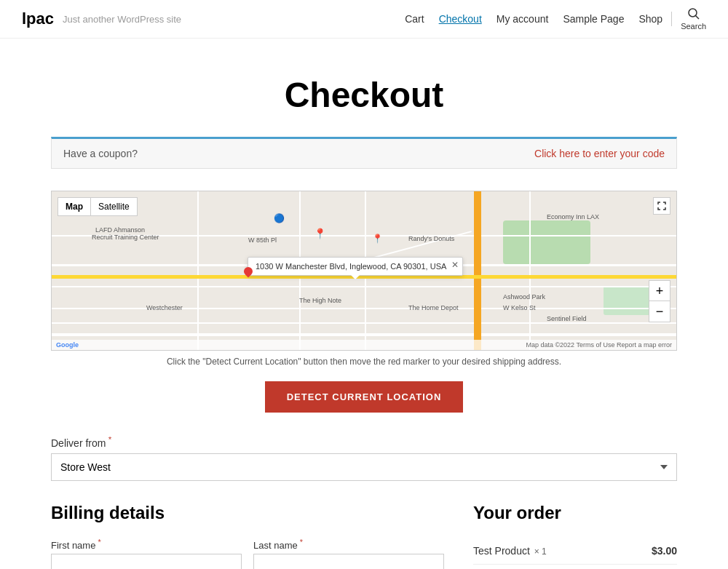 This screenshot has width=728, height=569. Describe the element at coordinates (660, 311) in the screenshot. I see `map-zoom-out: −` at that location.